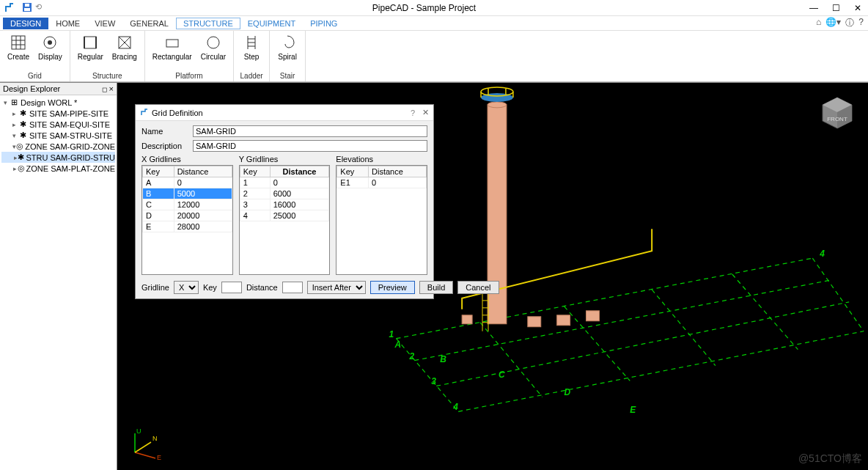  I want to click on name-input, so click(310, 131).